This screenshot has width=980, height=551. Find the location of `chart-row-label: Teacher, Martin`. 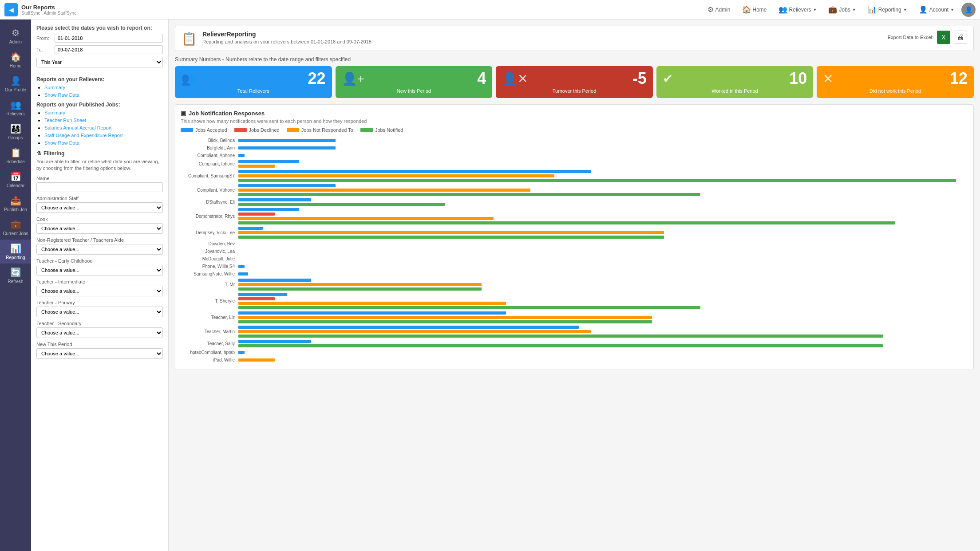

chart-row-label: Teacher, Martin is located at coordinates (209, 332).